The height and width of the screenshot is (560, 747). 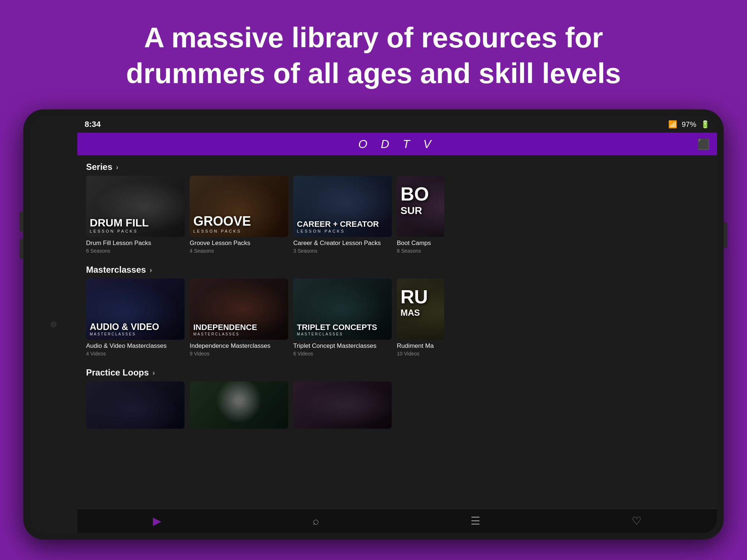 What do you see at coordinates (422, 313) in the screenshot?
I see `rudiment-subtitle: MAS` at bounding box center [422, 313].